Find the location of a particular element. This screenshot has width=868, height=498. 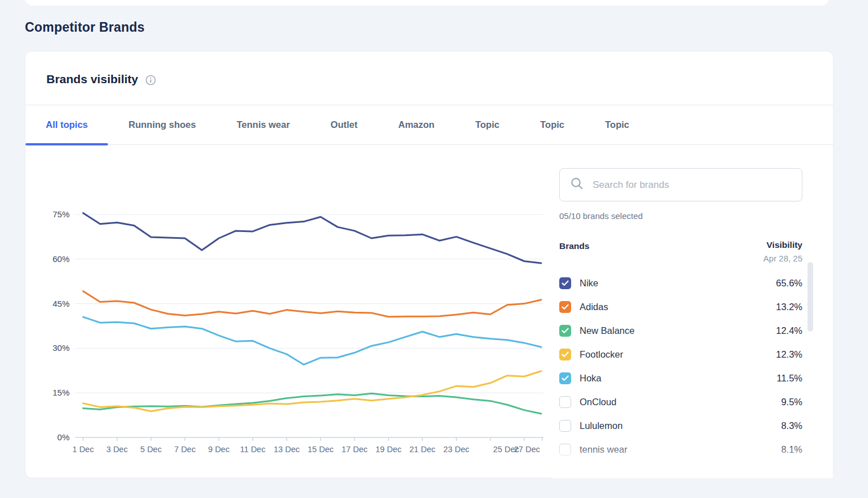

tab-topic-7: Topic is located at coordinates (617, 124).